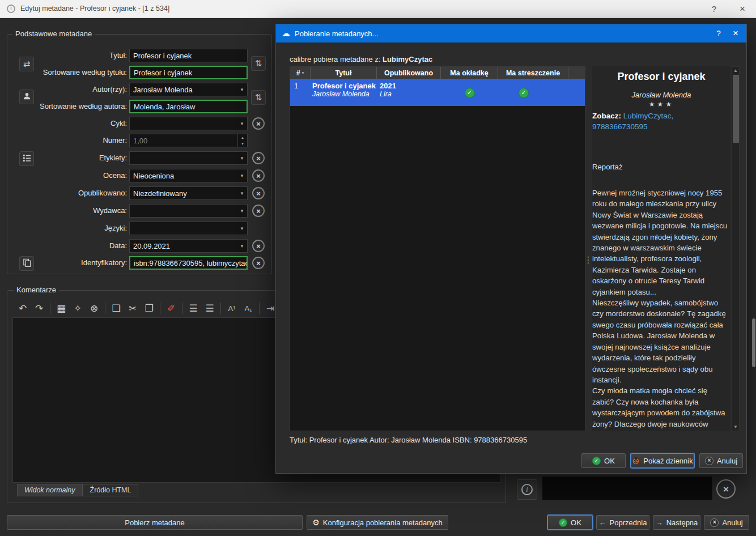 This screenshot has height=536, width=756. Describe the element at coordinates (188, 158) in the screenshot. I see `tags-combo: ▾` at that location.